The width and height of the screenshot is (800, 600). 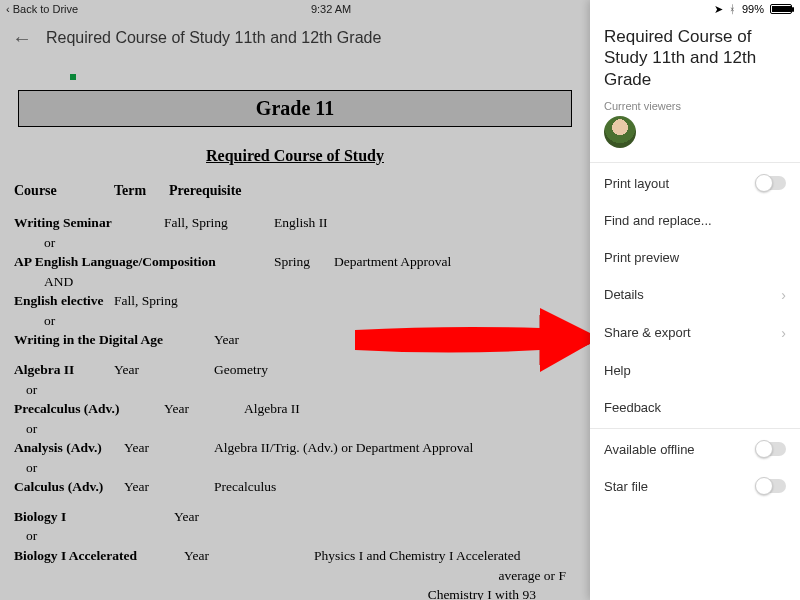 What do you see at coordinates (695, 333) in the screenshot?
I see `menu-share-export: Share & export ›` at bounding box center [695, 333].